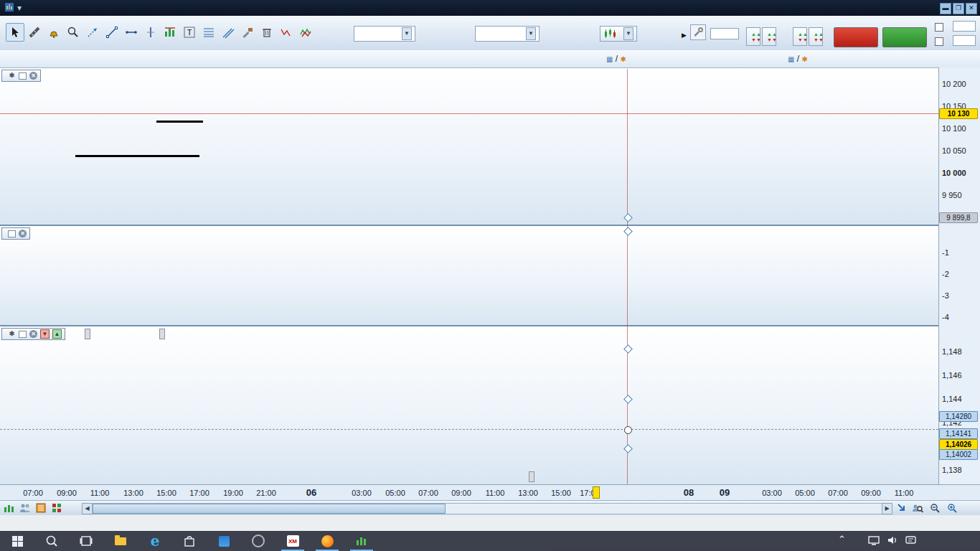 The height and width of the screenshot is (551, 980). Describe the element at coordinates (487, 509) in the screenshot. I see `chart-scrollbar-track` at that location.